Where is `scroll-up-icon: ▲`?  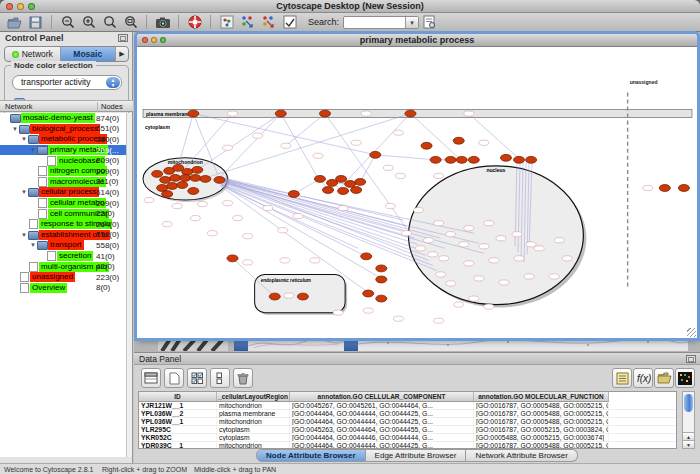 scroll-up-icon: ▲ is located at coordinates (688, 436).